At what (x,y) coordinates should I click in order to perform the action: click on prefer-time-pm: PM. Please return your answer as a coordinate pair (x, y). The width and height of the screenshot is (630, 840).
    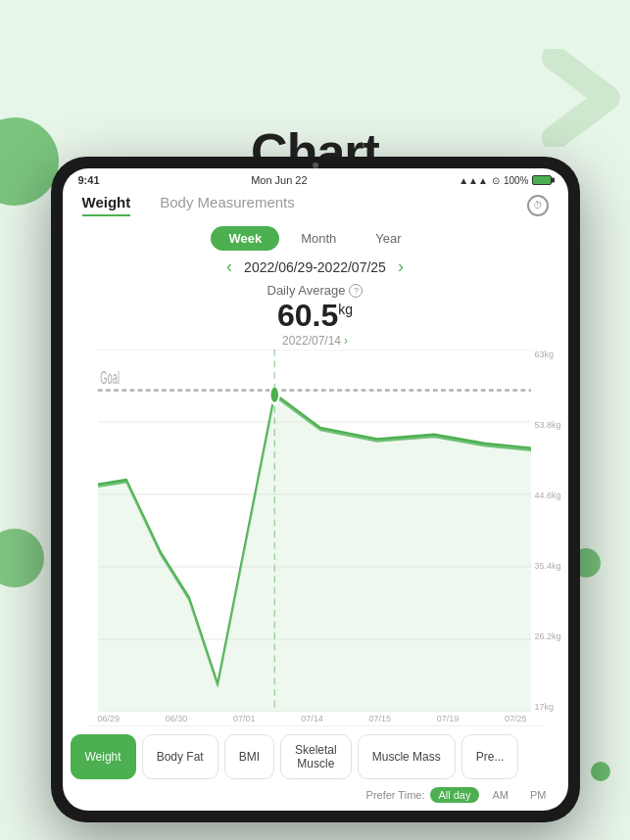
    Looking at the image, I should click on (539, 795).